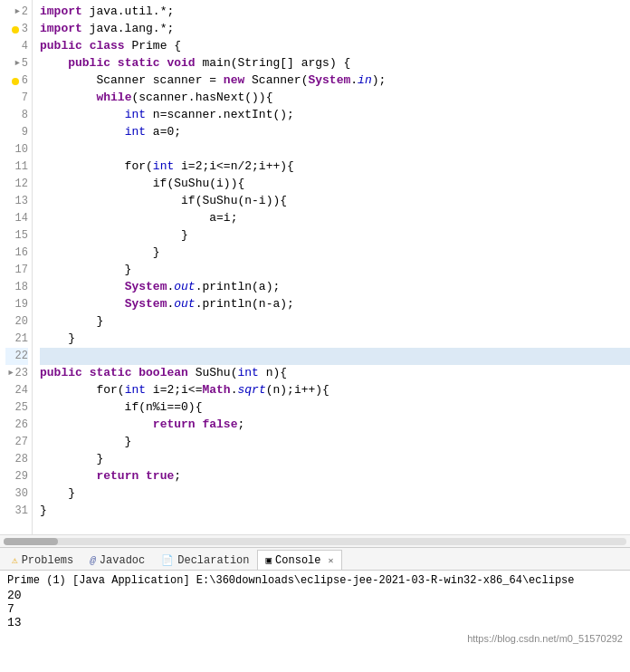  I want to click on code-line-23: public static boolean SuShu(int n){, so click(335, 373).